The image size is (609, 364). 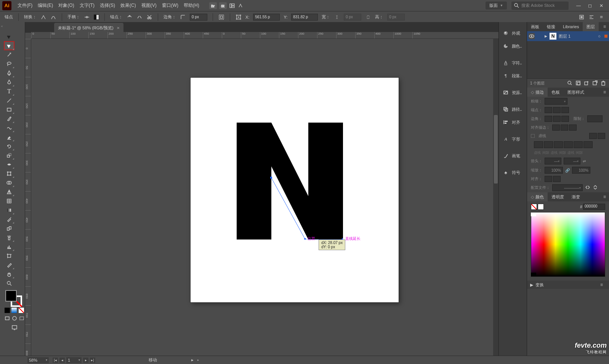 I want to click on weight-input: ▾, so click(x=556, y=101).